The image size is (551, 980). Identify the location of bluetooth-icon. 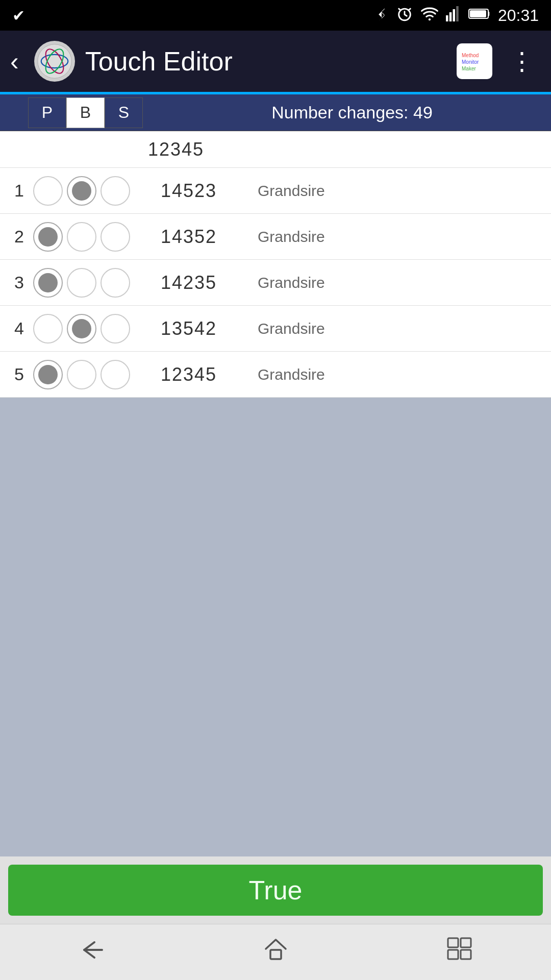
(382, 15).